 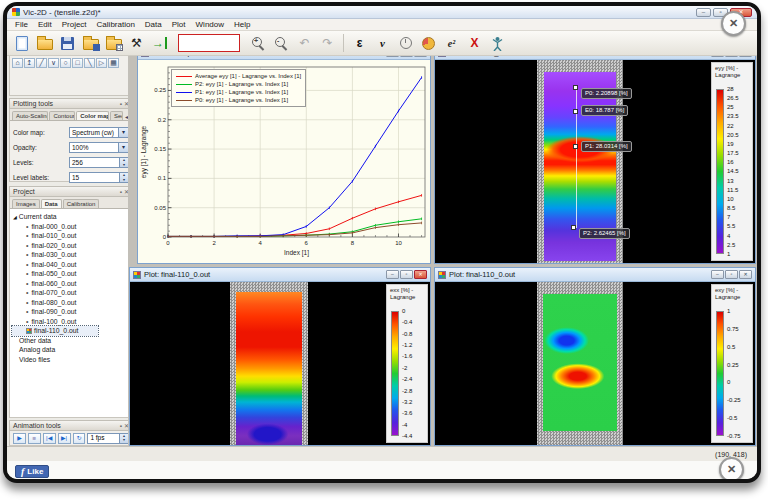 What do you see at coordinates (92, 116) in the screenshot?
I see `tab-color-map: Color map` at bounding box center [92, 116].